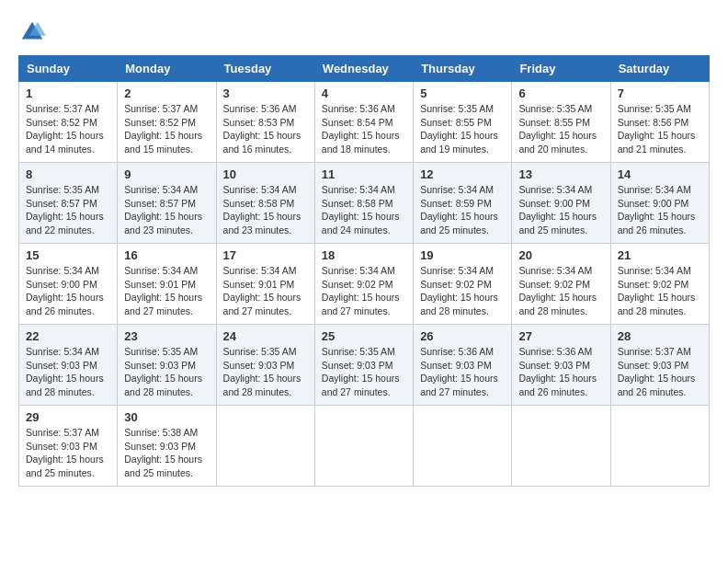 This screenshot has width=728, height=563. Describe the element at coordinates (265, 365) in the screenshot. I see `calendar-cell: 24 Sunrise: 5:35 AM Sunset: 9:03 PM Dayl…` at that location.